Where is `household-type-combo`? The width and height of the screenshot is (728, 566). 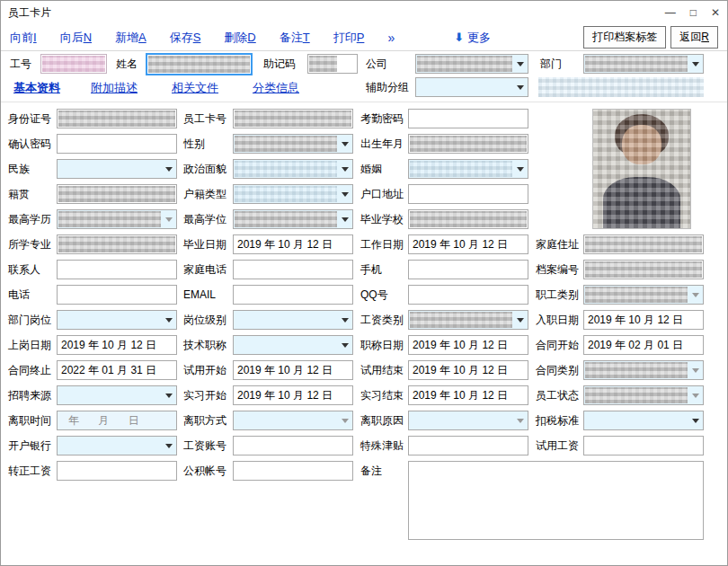
household-type-combo is located at coordinates (293, 194).